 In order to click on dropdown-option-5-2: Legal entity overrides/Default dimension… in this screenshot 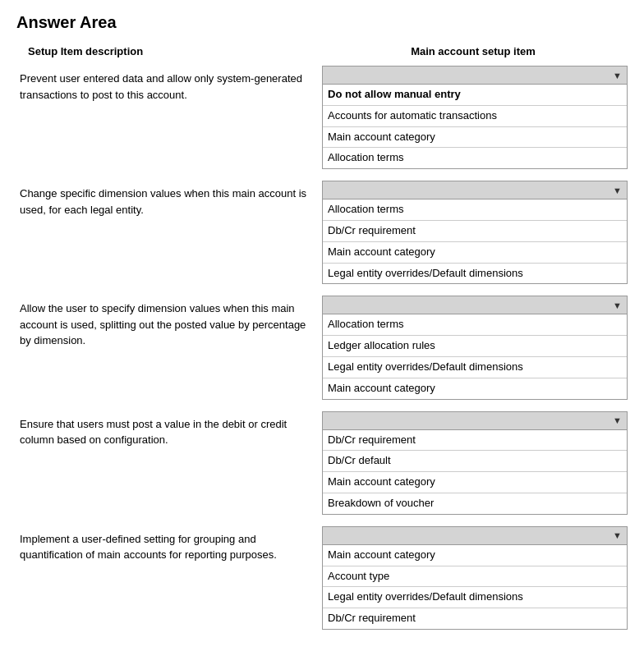, I will do `click(475, 598)`.